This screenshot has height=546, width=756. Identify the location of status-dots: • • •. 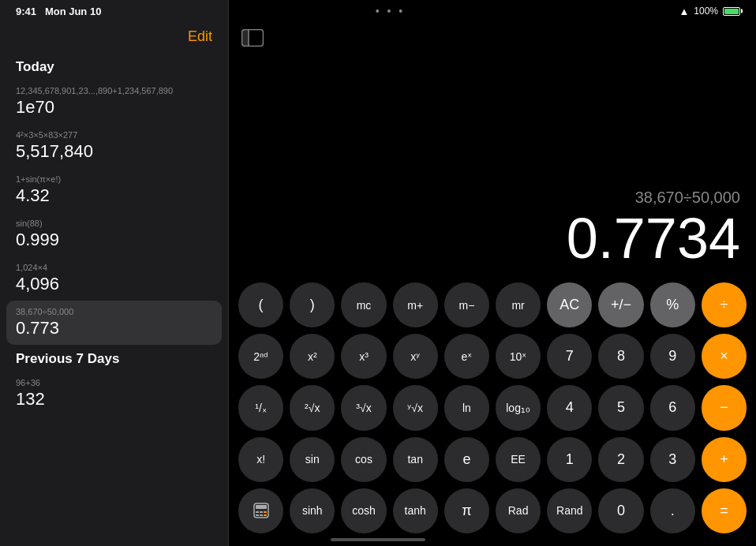
(390, 11).